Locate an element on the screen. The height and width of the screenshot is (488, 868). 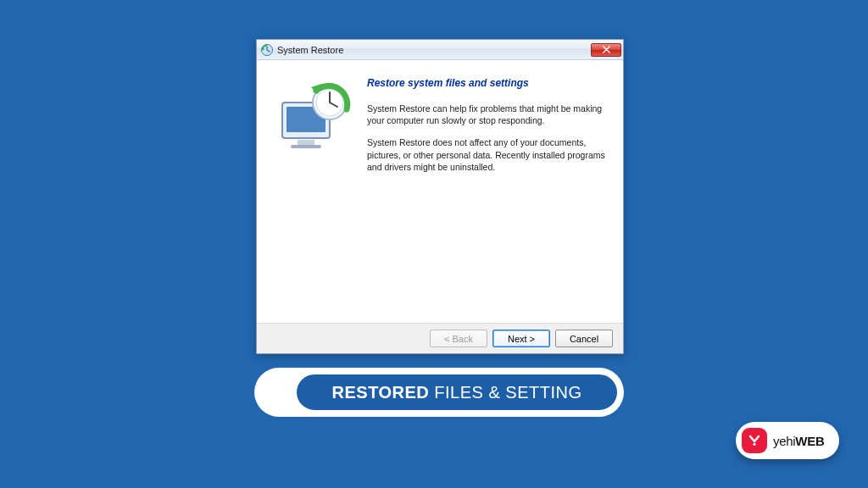
close-button is located at coordinates (606, 50).